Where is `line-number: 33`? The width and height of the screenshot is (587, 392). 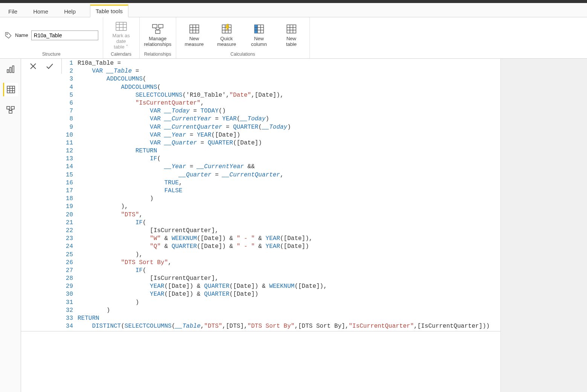
line-number: 33 is located at coordinates (67, 318).